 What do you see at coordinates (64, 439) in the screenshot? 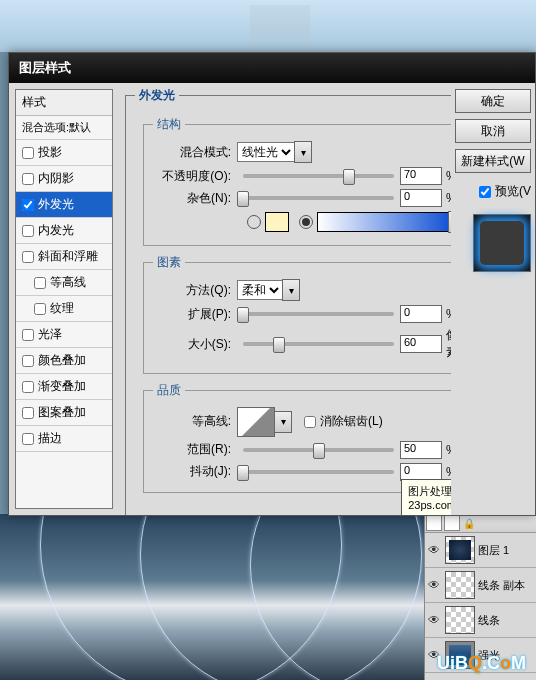
I see `style-item-11: 描边` at bounding box center [64, 439].